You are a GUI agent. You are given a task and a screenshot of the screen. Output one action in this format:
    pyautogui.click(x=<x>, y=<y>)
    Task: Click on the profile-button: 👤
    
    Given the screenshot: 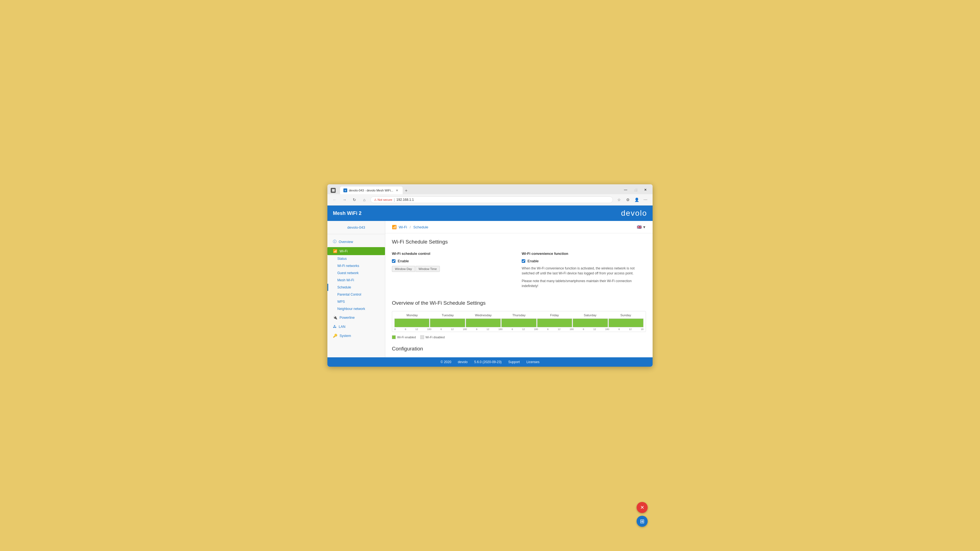 What is the action you would take?
    pyautogui.click(x=637, y=200)
    